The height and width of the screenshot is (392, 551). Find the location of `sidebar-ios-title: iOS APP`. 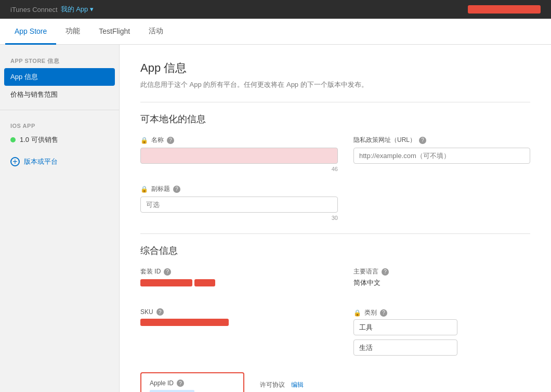

sidebar-ios-title: iOS APP is located at coordinates (59, 127).